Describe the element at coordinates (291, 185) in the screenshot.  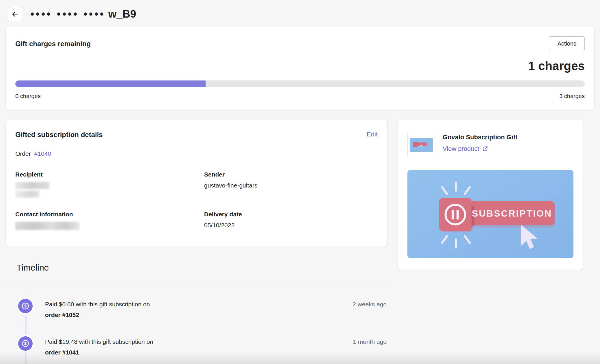
I see `sender-value: gustavo-fine-guitars` at that location.